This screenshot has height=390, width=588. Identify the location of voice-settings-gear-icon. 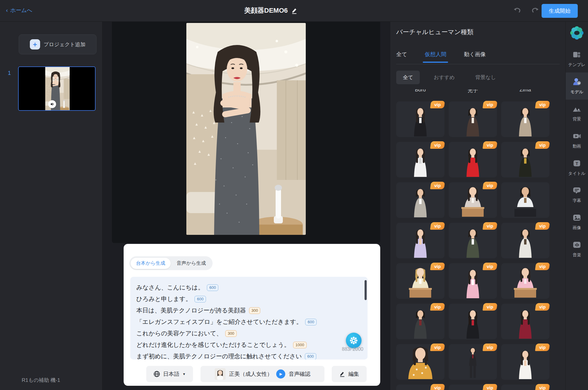
(354, 340).